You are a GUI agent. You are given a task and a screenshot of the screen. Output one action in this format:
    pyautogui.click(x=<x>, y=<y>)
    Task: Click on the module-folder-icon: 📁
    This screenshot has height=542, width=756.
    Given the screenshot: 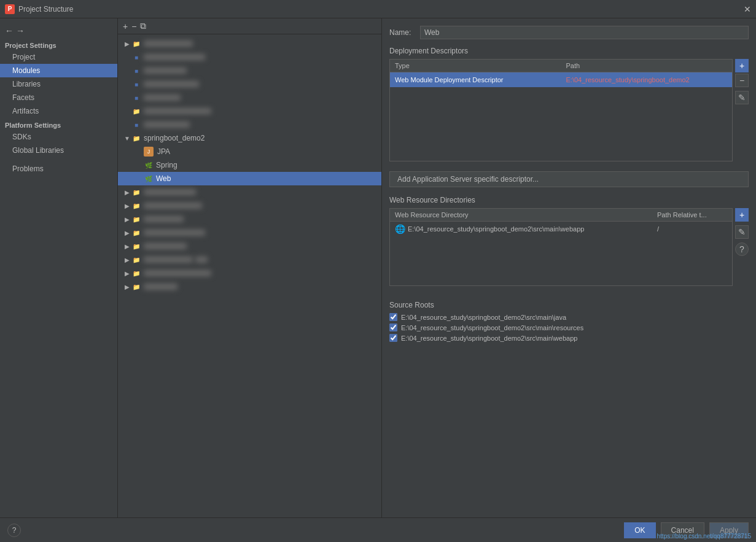 What is the action you would take?
    pyautogui.click(x=136, y=138)
    